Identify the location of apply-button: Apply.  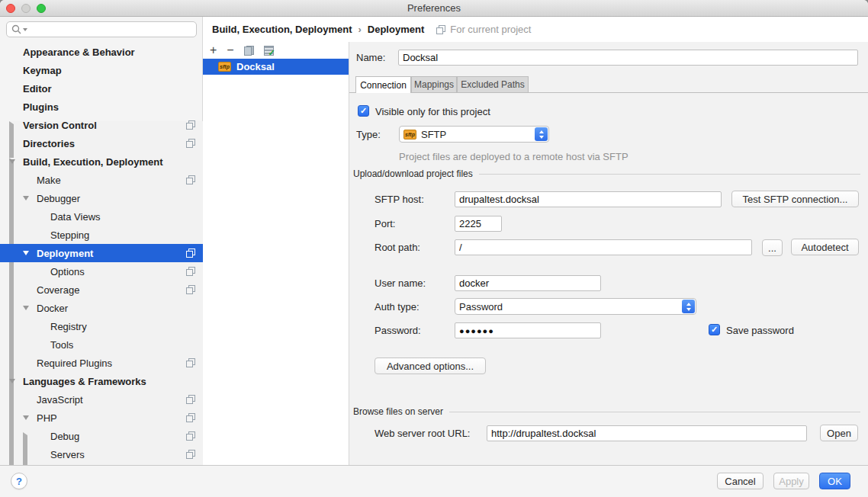
(792, 481).